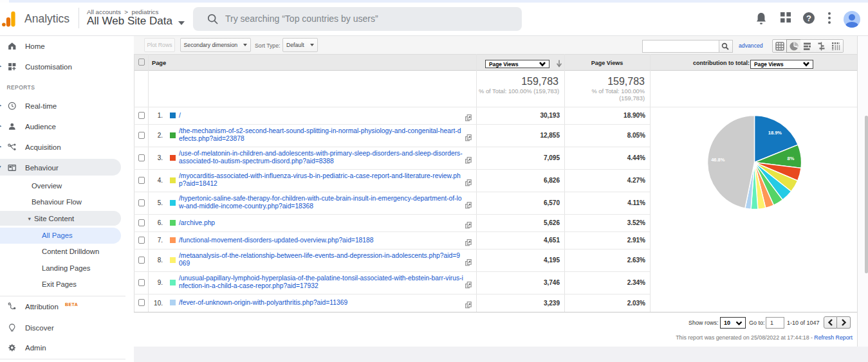 This screenshot has width=868, height=362. I want to click on svg-text: 18.9%, so click(775, 132).